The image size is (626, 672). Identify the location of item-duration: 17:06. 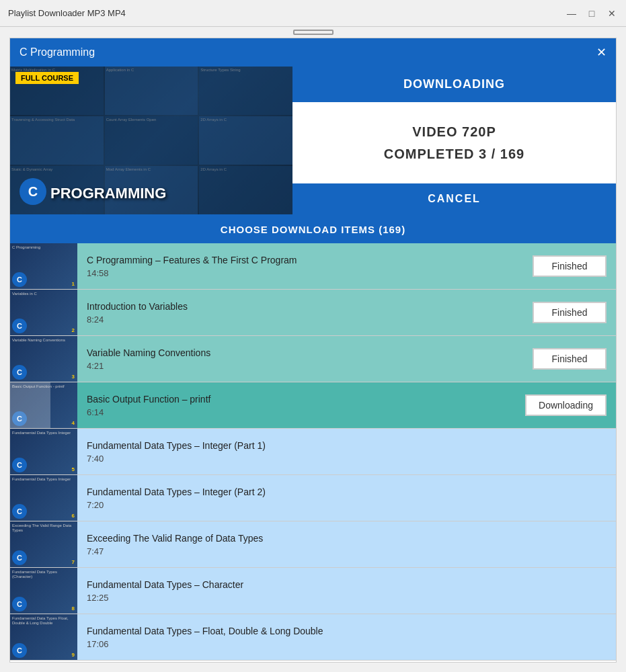
(347, 644).